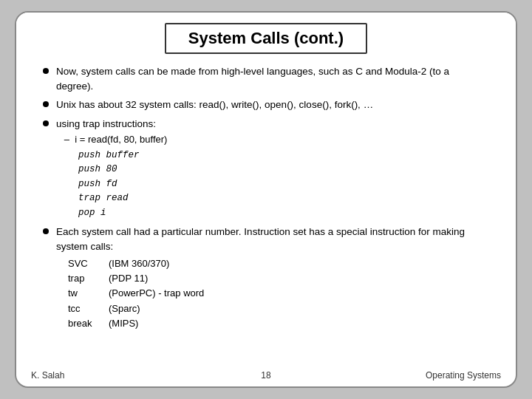  I want to click on footer-page-number: 18, so click(266, 375).